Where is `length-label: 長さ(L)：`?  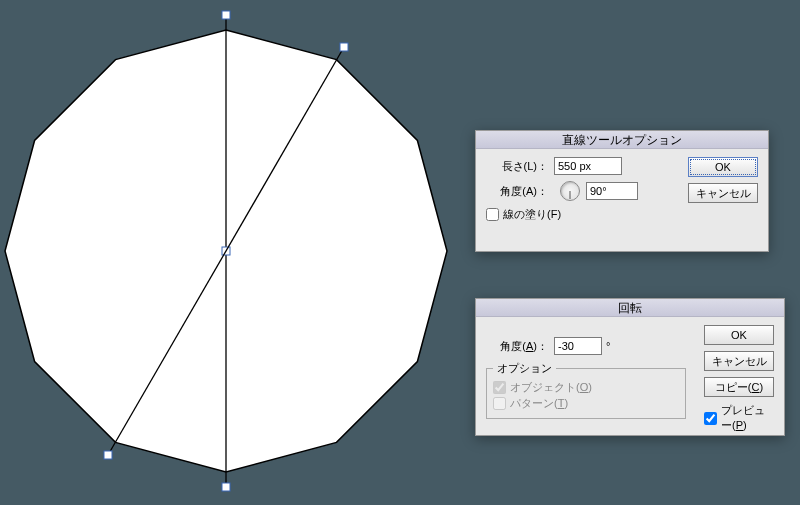
length-label: 長さ(L)： is located at coordinates (517, 166).